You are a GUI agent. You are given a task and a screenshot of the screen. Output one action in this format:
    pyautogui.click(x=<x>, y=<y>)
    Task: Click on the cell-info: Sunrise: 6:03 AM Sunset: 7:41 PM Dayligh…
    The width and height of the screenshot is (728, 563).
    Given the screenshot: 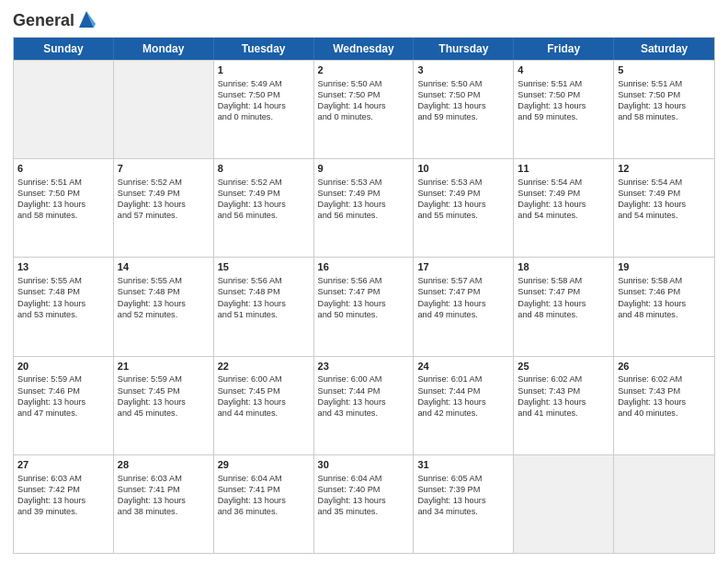 What is the action you would take?
    pyautogui.click(x=164, y=495)
    